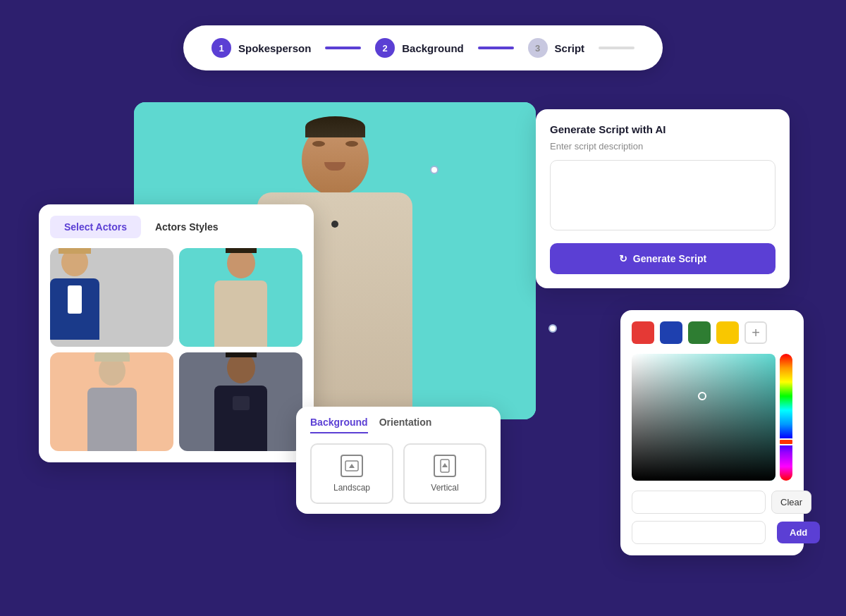 The height and width of the screenshot is (616, 846). Describe the element at coordinates (398, 425) in the screenshot. I see `bg-tabs: Background Orientation` at that location.